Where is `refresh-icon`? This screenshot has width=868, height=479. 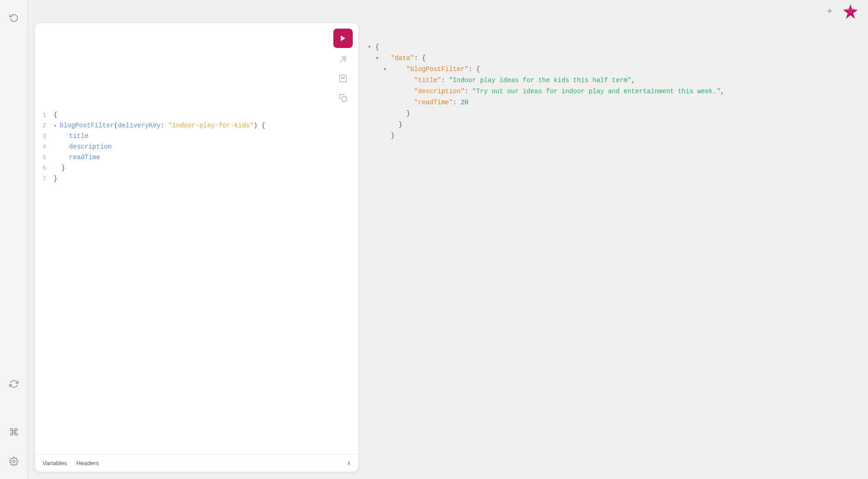 refresh-icon is located at coordinates (14, 384).